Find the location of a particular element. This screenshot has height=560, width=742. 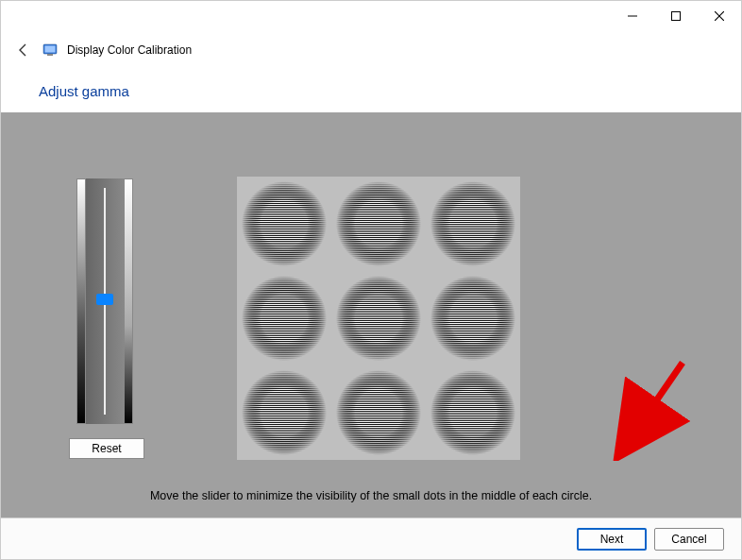

cancel-button-label: Cancel is located at coordinates (689, 539).